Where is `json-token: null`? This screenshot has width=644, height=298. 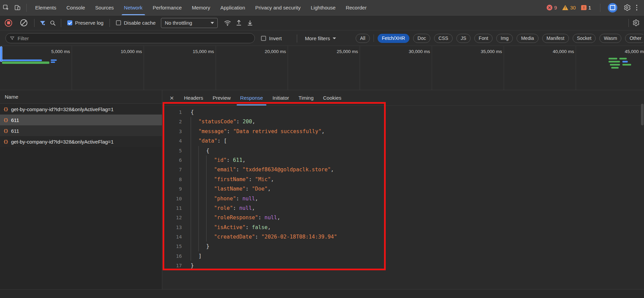 json-token: null is located at coordinates (245, 208).